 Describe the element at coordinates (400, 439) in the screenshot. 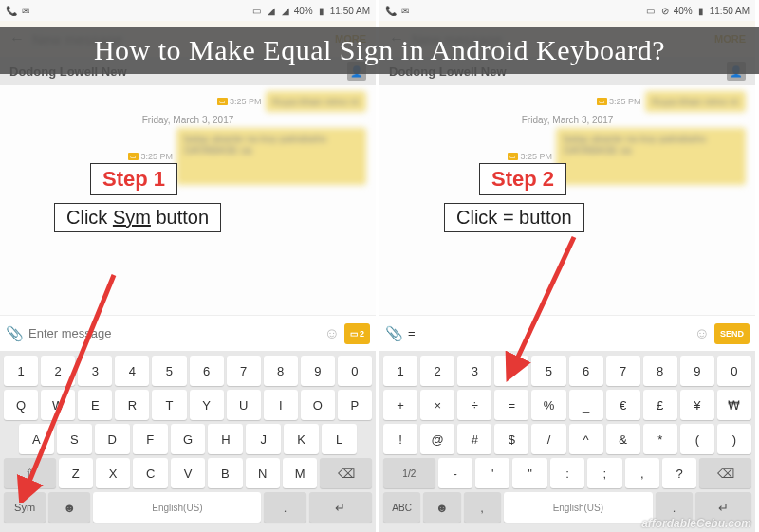

I see `key-!: !` at that location.